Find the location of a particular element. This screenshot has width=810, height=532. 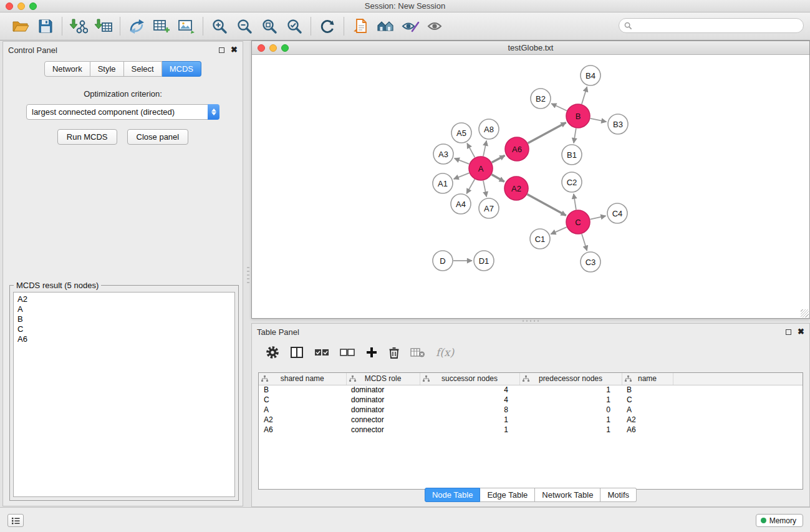

graph-node-B3: B3 is located at coordinates (618, 124).